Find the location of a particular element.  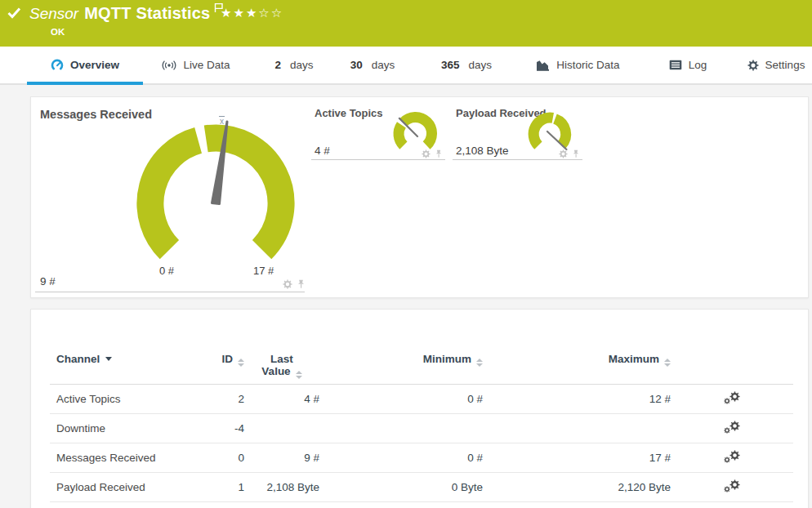

log-icon is located at coordinates (676, 65).